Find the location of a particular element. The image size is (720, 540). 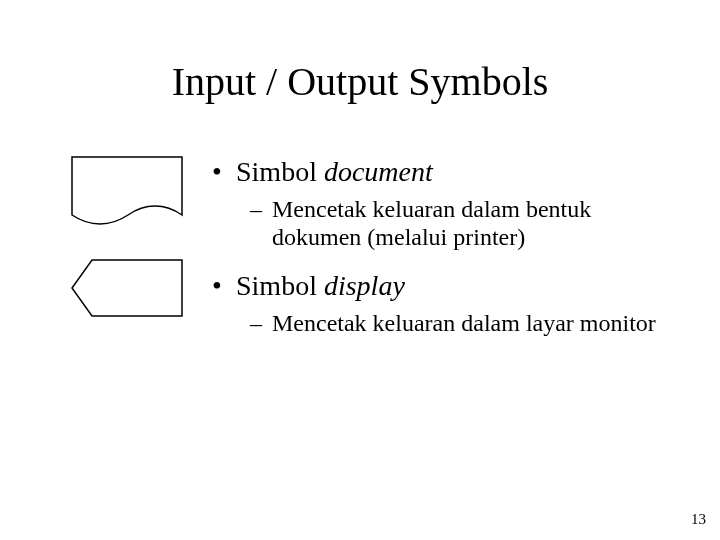

bullet-document-prefix: Simbol is located at coordinates (280, 172).